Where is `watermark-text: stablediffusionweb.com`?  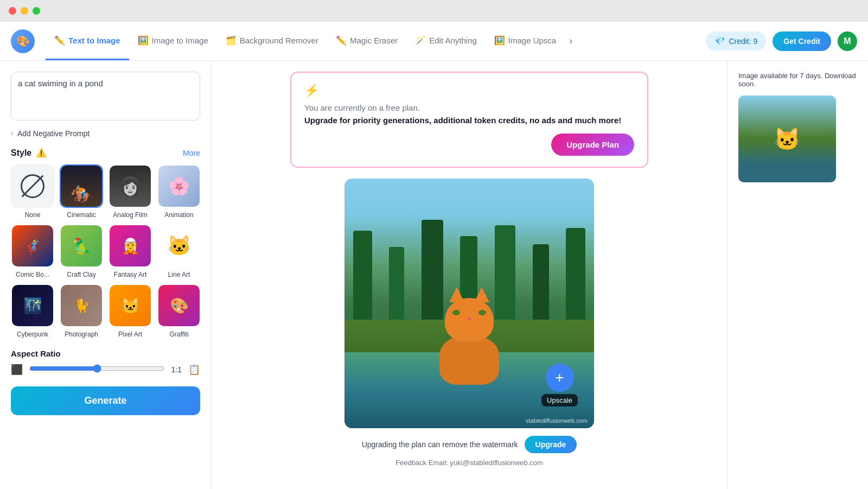 watermark-text: stablediffusionweb.com is located at coordinates (557, 421).